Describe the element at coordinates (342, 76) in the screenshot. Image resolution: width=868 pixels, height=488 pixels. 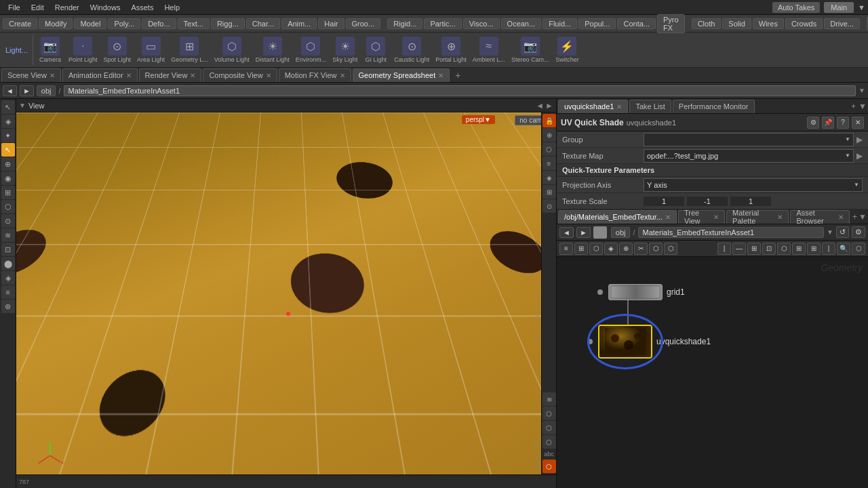
I see `tab-motion-fx-close: ✕` at that location.